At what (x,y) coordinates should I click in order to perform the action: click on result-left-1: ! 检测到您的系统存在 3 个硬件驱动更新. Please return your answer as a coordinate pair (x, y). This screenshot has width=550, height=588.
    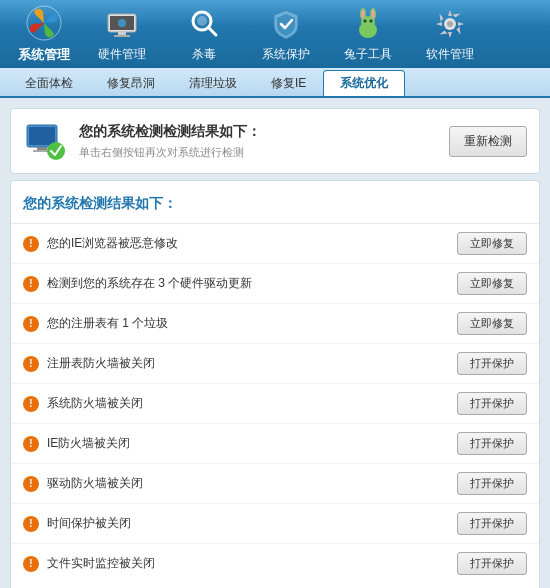
    Looking at the image, I should click on (138, 284).